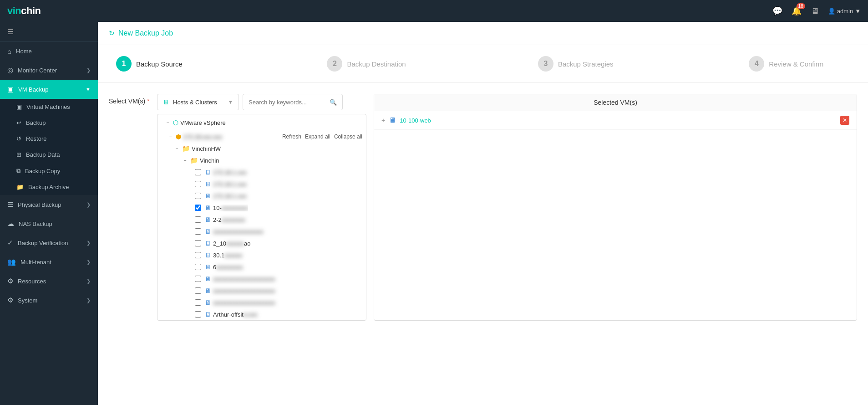  Describe the element at coordinates (198, 102) in the screenshot. I see `hosts-clusters-dropdown: 🖥 Hosts & Clusters ▼` at that location.